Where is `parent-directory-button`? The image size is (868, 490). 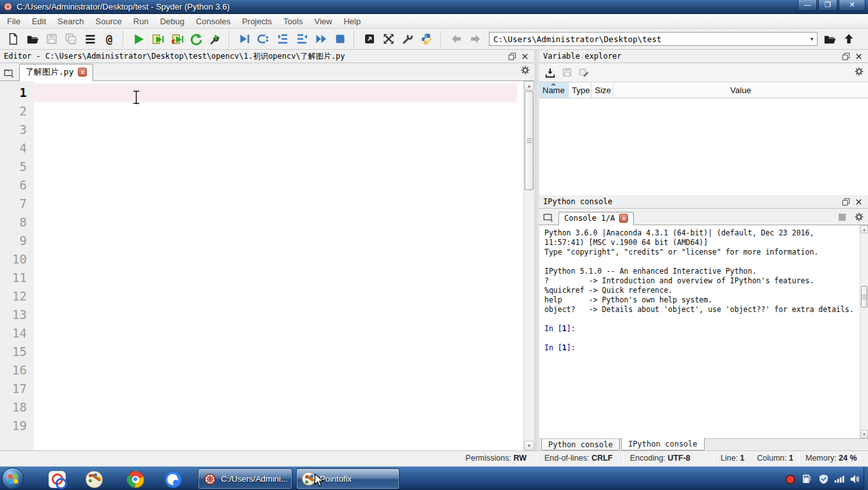 parent-directory-button is located at coordinates (849, 40).